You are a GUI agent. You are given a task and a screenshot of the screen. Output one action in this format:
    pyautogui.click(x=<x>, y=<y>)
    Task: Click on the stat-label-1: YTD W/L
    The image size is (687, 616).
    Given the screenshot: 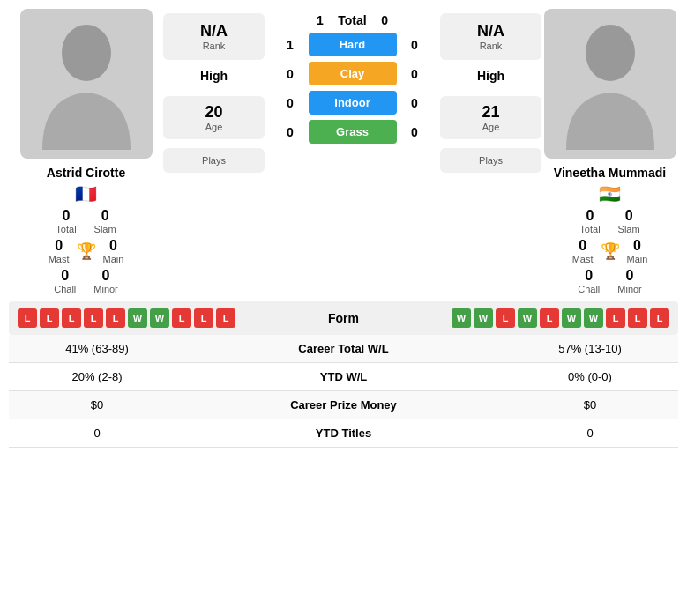 What is the action you would take?
    pyautogui.click(x=344, y=377)
    